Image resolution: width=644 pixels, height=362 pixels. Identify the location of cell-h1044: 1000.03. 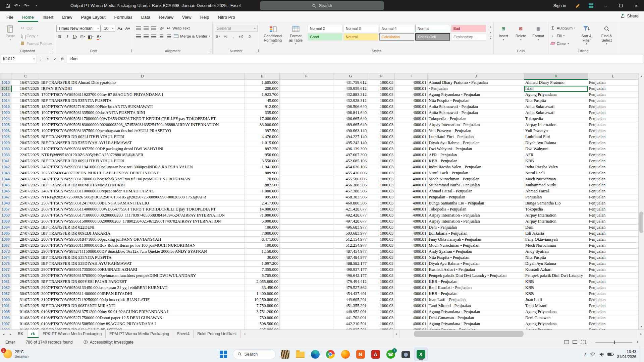
(381, 179).